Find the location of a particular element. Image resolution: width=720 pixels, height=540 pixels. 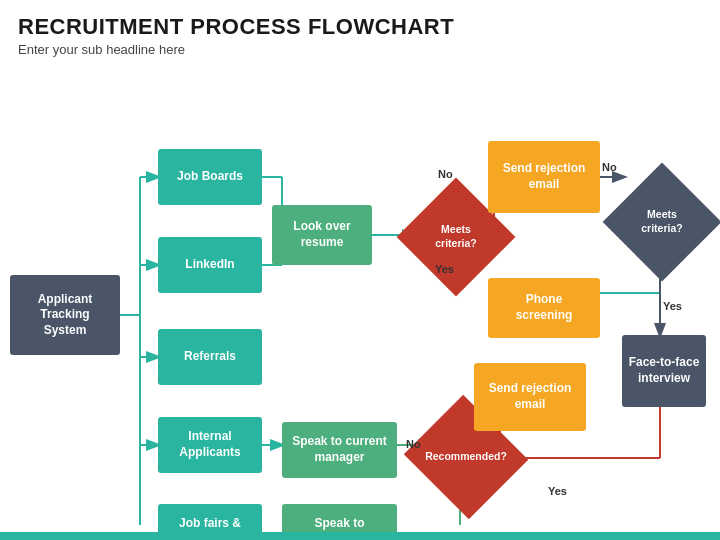

no-label-criteria2: No is located at coordinates (610, 167).